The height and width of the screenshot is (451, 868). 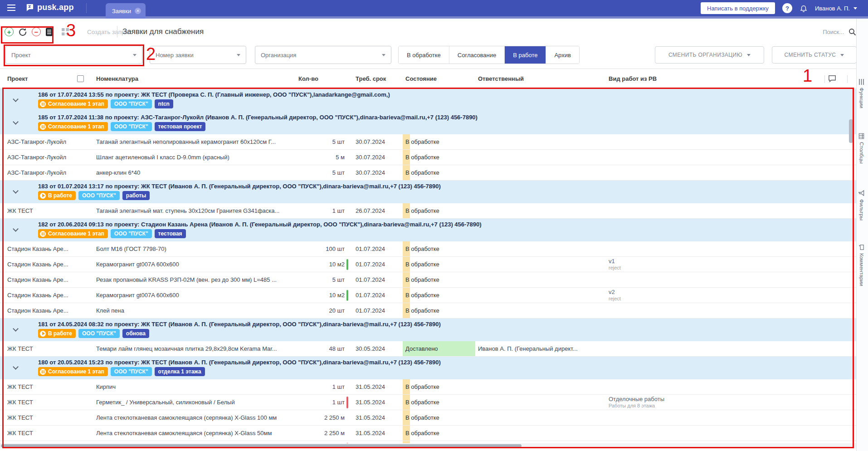 I want to click on horizontal-scrollbar, so click(x=428, y=446).